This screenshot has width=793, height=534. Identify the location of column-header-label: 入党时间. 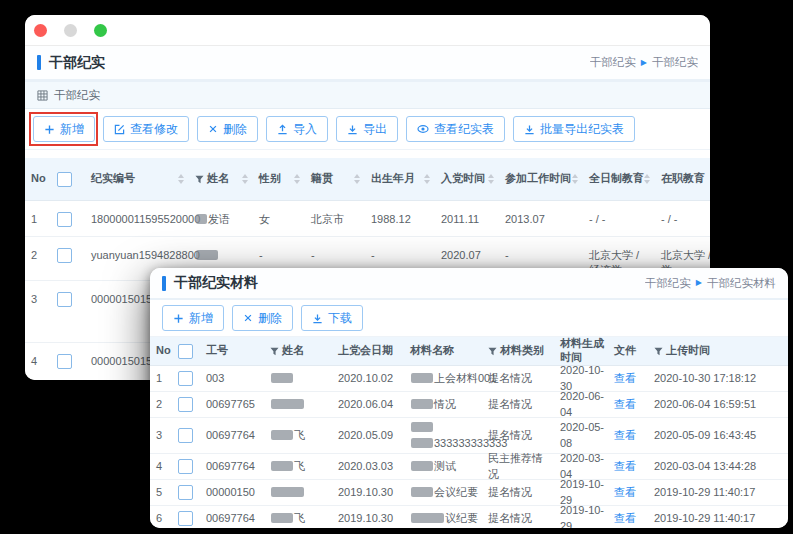
(463, 179).